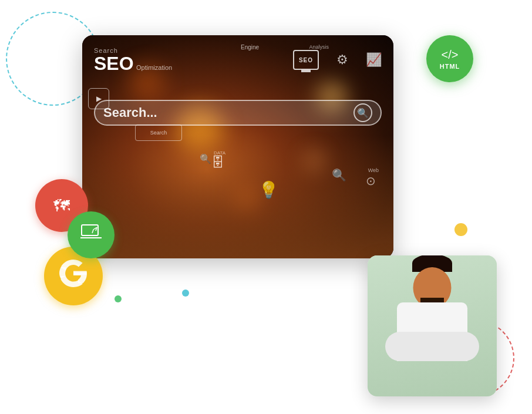 The width and height of the screenshot is (532, 414). Describe the element at coordinates (114, 63) in the screenshot. I see `seo-big-label: SEO` at that location.